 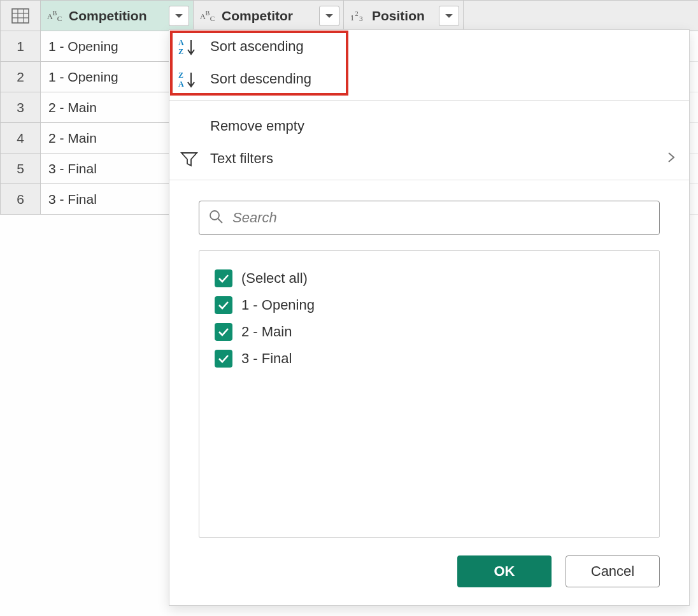 What do you see at coordinates (404, 16) in the screenshot?
I see `column-header-position: 1 2 3 Position` at bounding box center [404, 16].